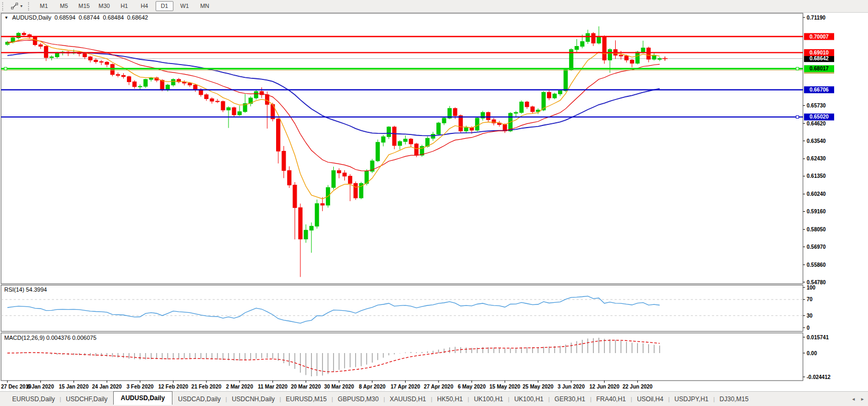 The width and height of the screenshot is (868, 406). I want to click on svg-text: 0.65020, so click(819, 116).